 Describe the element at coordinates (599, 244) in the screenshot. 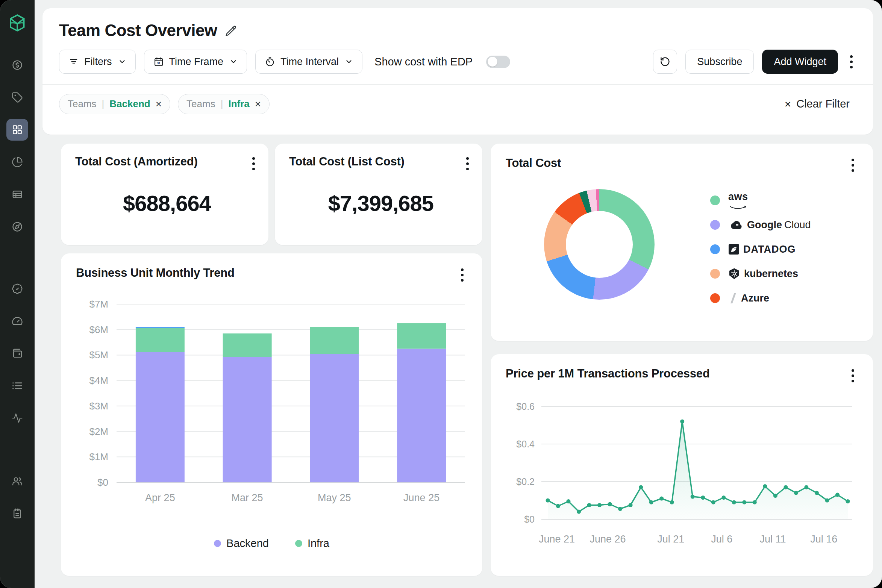

I see `total-cost-donut` at that location.